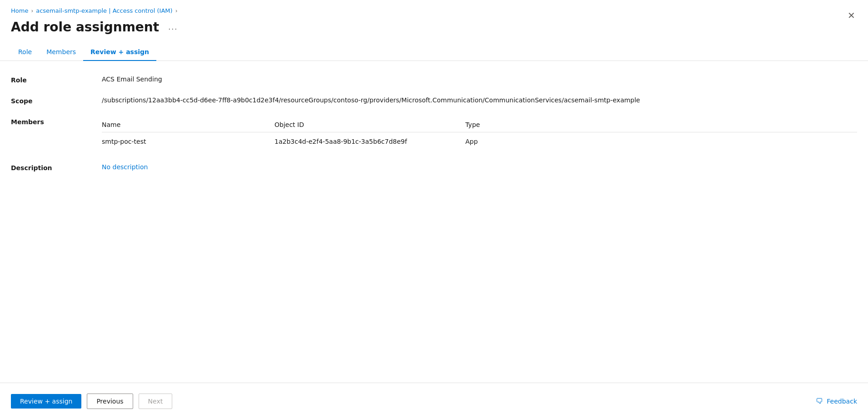  I want to click on previous-button: Previous, so click(110, 401).